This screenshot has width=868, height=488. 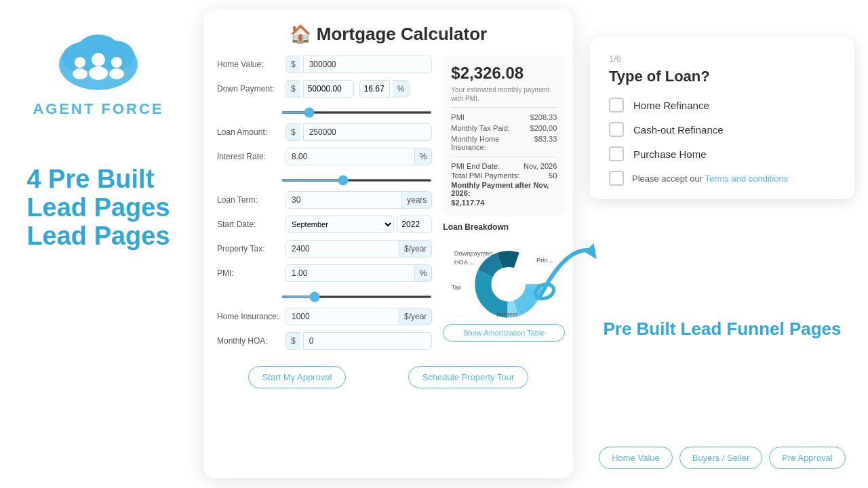 What do you see at coordinates (300, 34) in the screenshot?
I see `calc-icon: 🏠` at bounding box center [300, 34].